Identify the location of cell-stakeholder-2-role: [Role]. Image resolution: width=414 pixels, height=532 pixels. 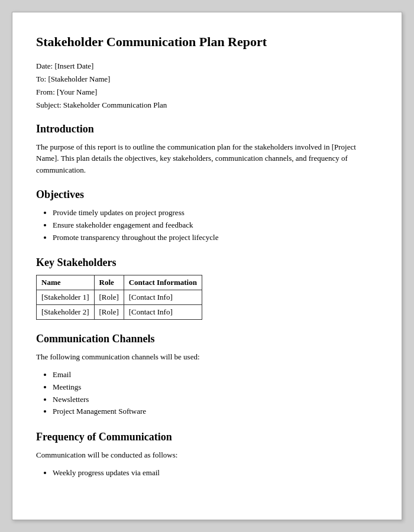
(109, 312).